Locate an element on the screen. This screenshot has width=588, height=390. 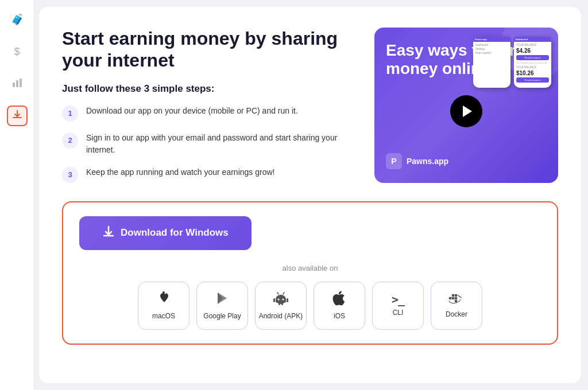
platform-ios: iOS is located at coordinates (339, 306).